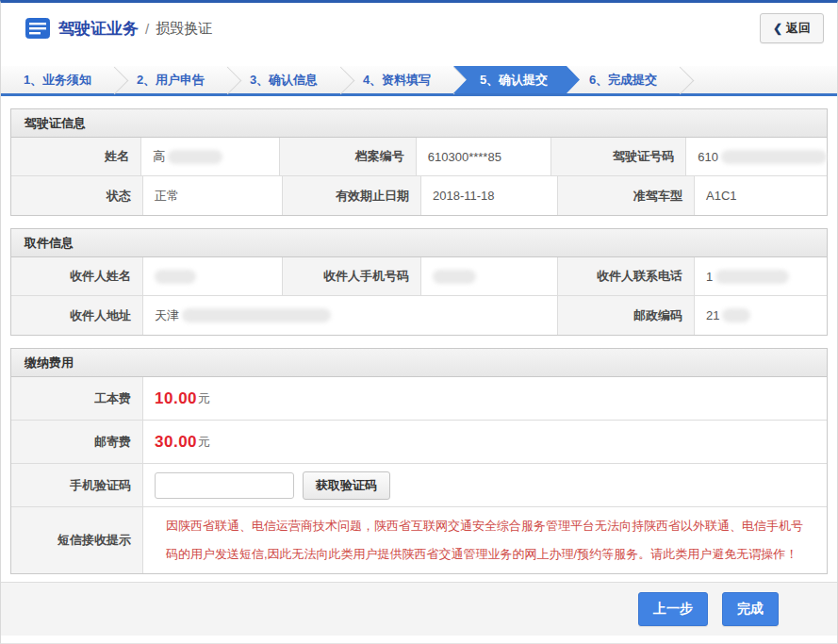  What do you see at coordinates (98, 28) in the screenshot?
I see `page-title: 驾驶证业务` at bounding box center [98, 28].